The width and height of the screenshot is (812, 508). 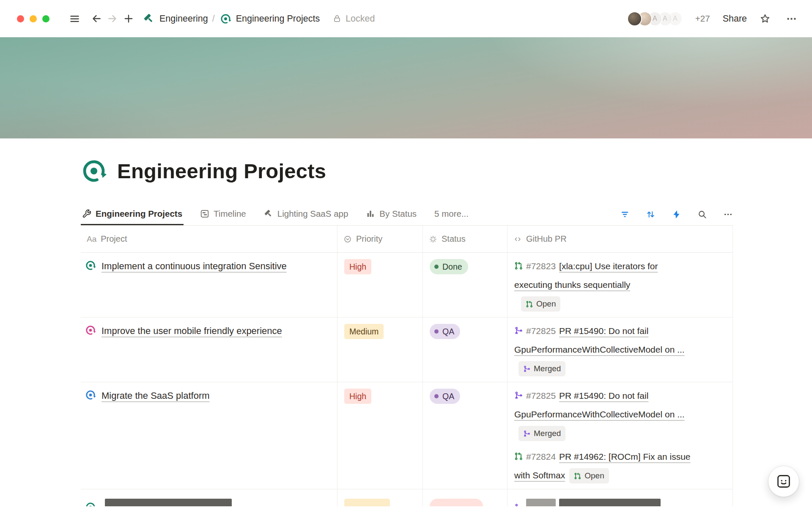 What do you see at coordinates (209, 436) in the screenshot?
I see `project-cell: Migrate the SaaS platform` at bounding box center [209, 436].